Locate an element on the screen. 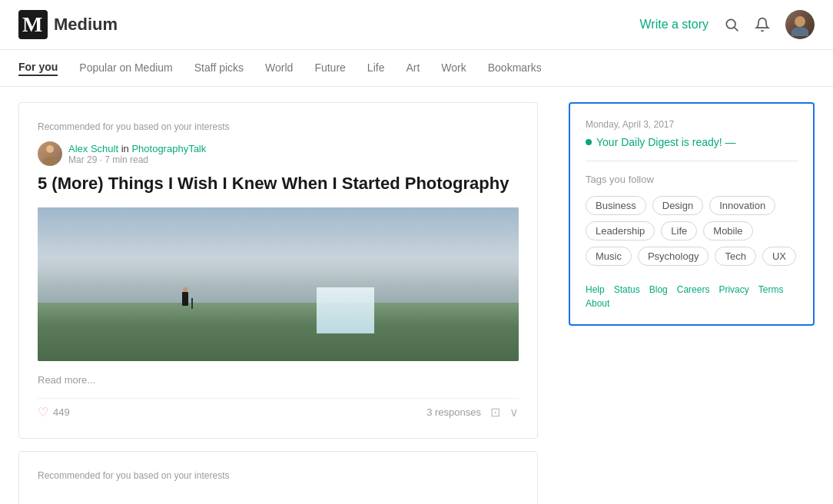  read-more-link: Read more... is located at coordinates (66, 380).